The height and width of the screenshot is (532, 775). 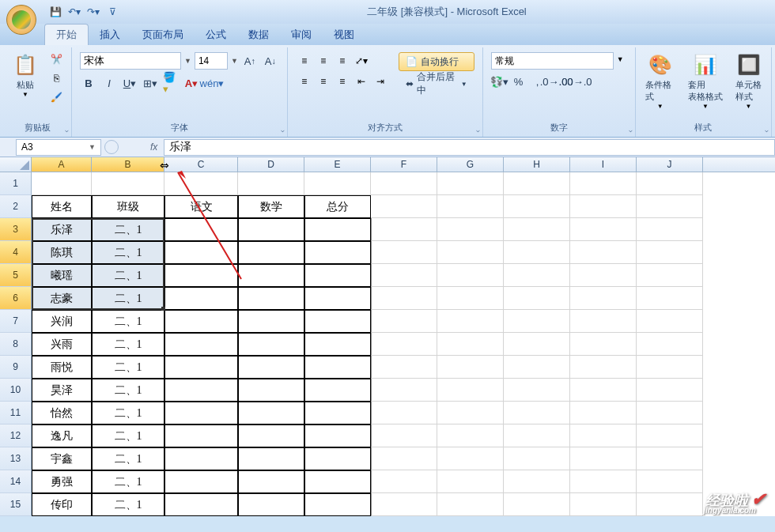 I want to click on increase-indent-icon: ⇥, so click(x=380, y=81).